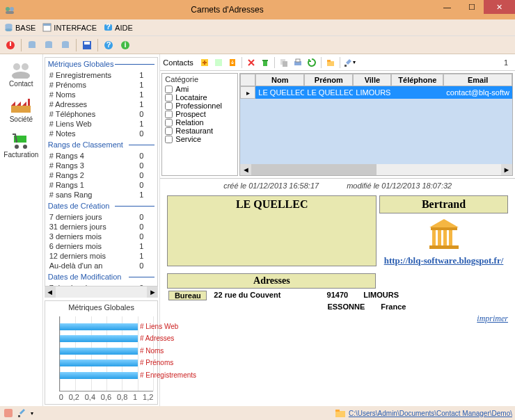 Image resolution: width=515 pixels, height=420 pixels. What do you see at coordinates (21, 74) in the screenshot?
I see `rail-contact: Contact` at bounding box center [21, 74].